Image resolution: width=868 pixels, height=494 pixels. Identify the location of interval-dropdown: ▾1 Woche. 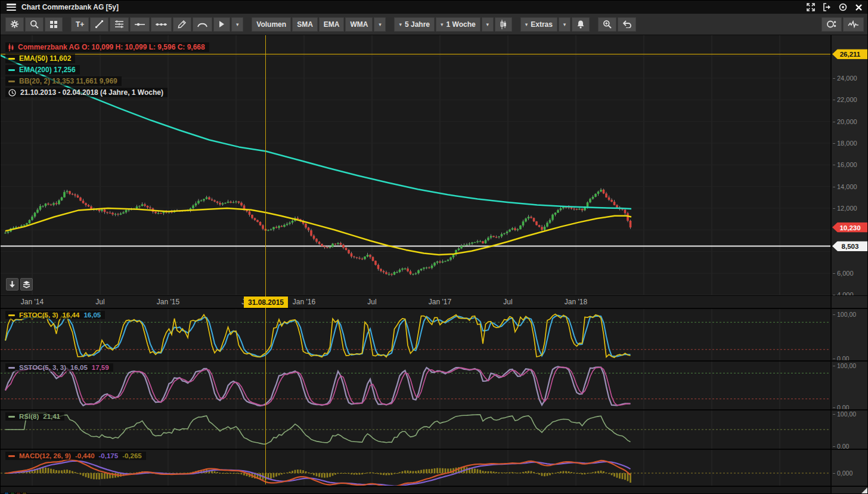
(458, 24).